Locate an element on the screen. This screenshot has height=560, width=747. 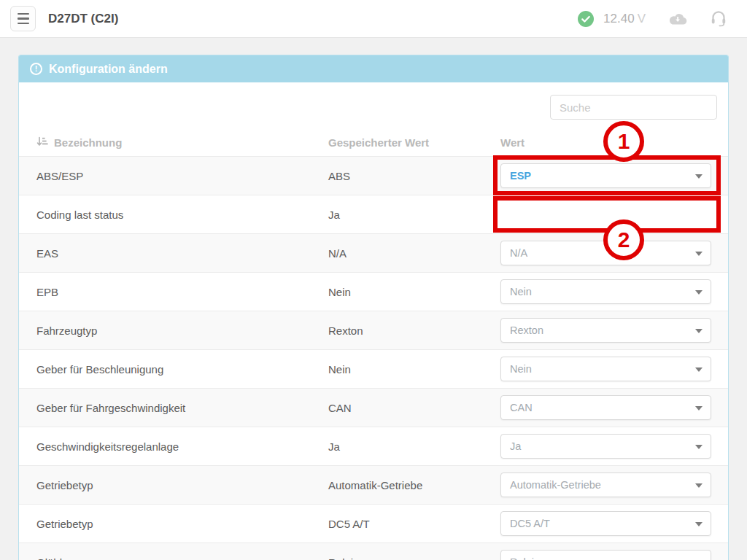
dropdown-selected-value: ESP is located at coordinates (521, 176).